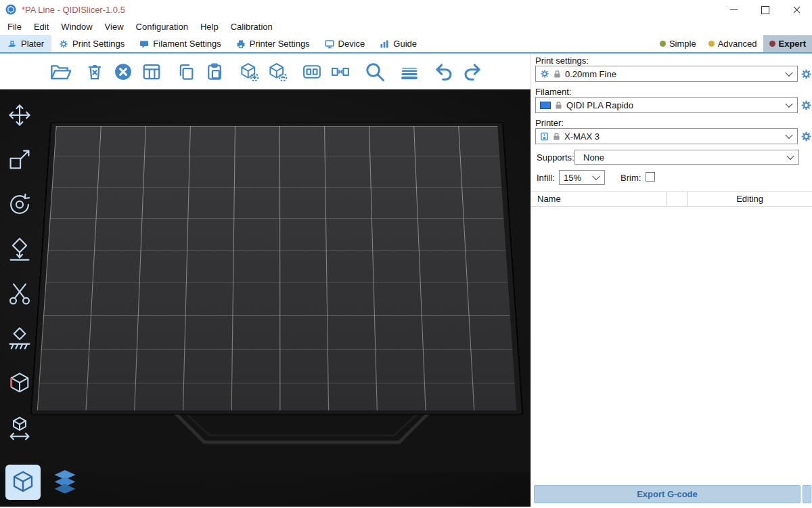 The height and width of the screenshot is (508, 812). What do you see at coordinates (472, 72) in the screenshot?
I see `redo-button` at bounding box center [472, 72].